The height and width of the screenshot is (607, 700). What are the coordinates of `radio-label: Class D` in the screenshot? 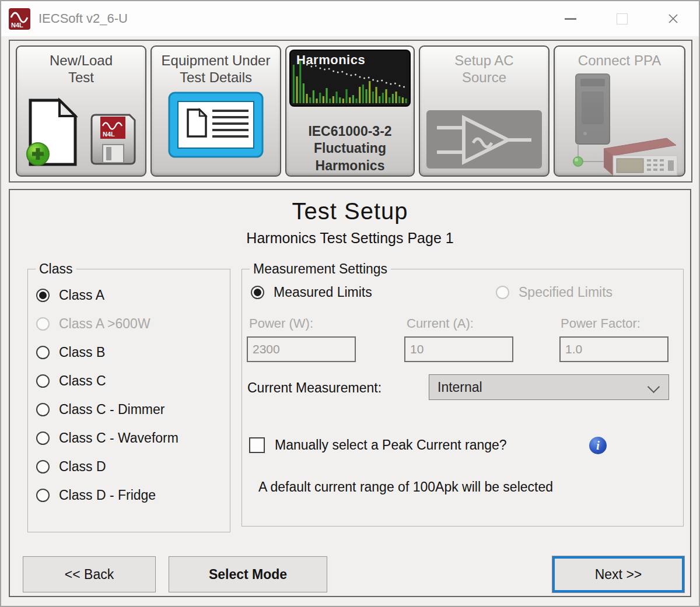 It's located at (83, 466).